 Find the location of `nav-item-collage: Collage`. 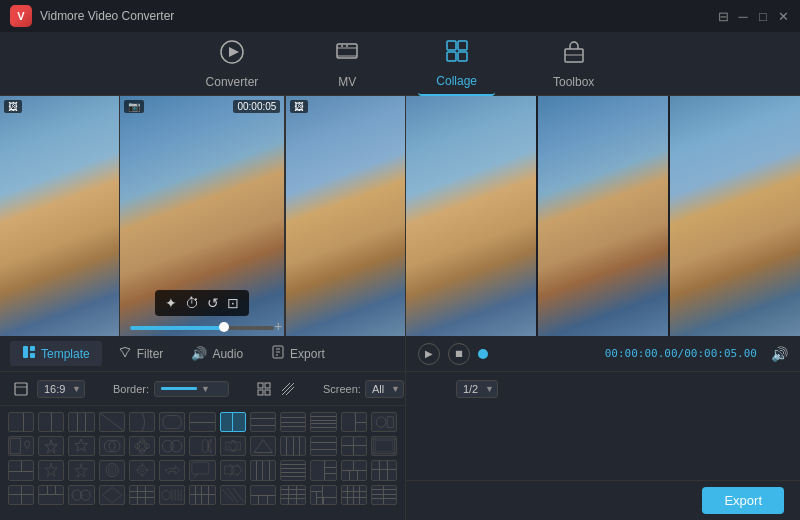

nav-item-collage: Collage is located at coordinates (456, 64).